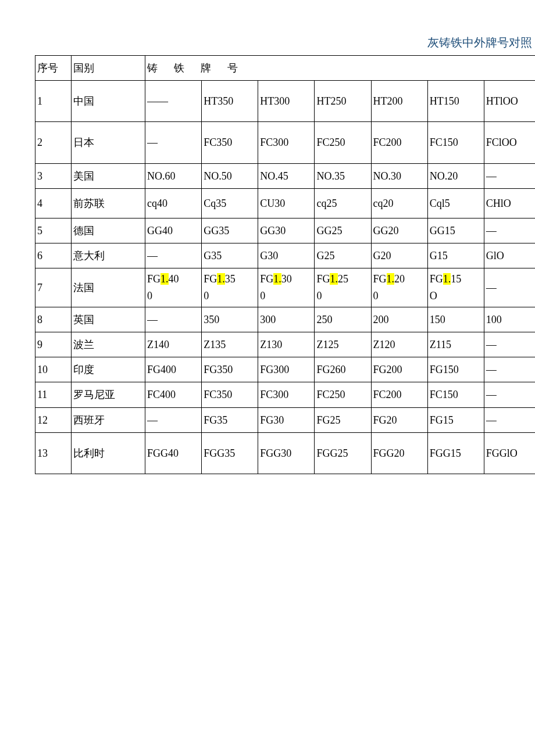  I want to click on cell-seq: 3, so click(54, 175).